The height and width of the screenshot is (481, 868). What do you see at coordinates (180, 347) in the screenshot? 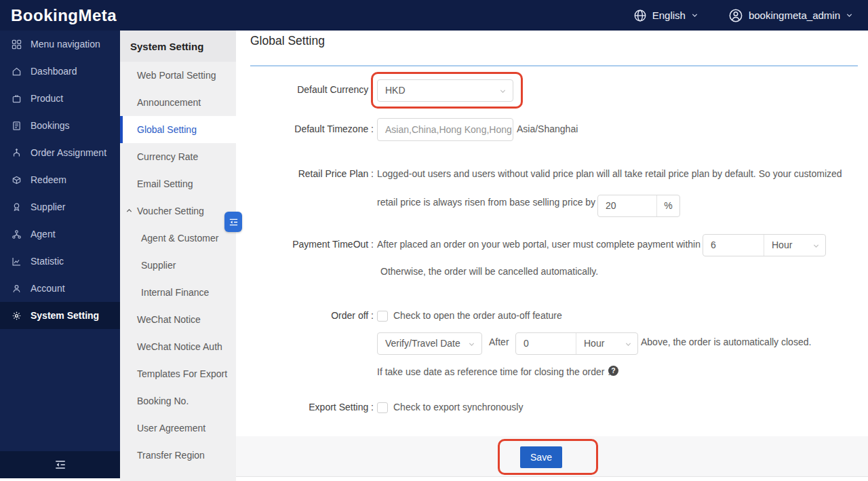
I see `submenu-item-label: WeChat Notice Auth` at bounding box center [180, 347].